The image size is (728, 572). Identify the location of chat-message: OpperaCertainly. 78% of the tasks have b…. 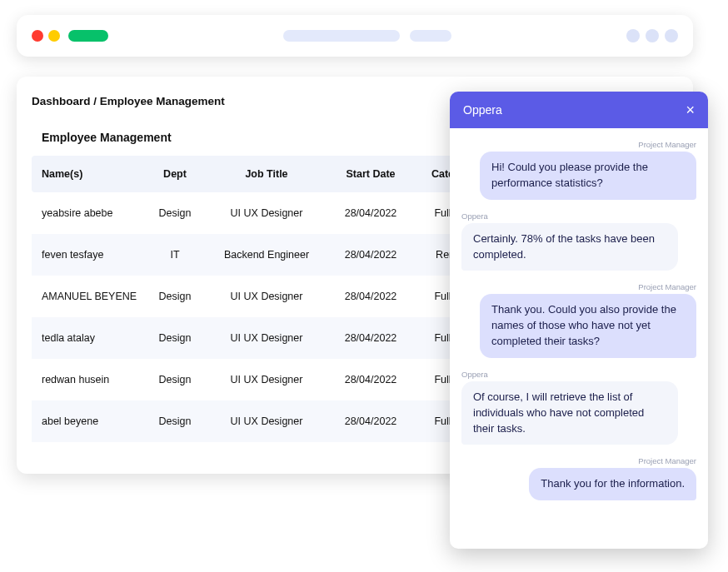
(579, 241).